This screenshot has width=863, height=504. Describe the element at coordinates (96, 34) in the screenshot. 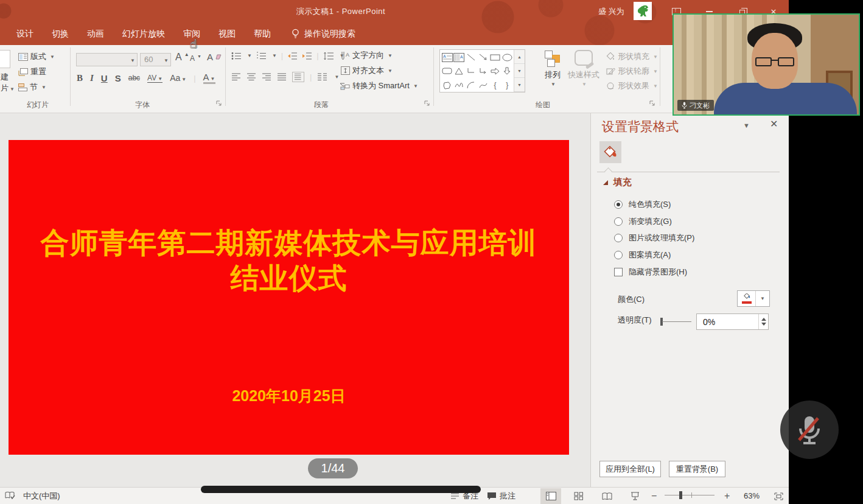

I see `tab-animations: 动画` at that location.